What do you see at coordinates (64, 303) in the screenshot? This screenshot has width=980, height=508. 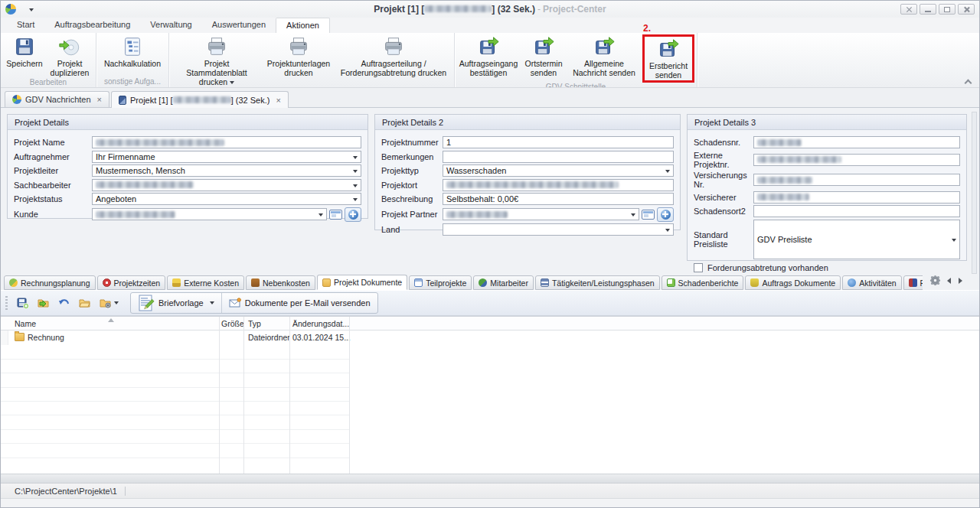 I see `undo-button` at bounding box center [64, 303].